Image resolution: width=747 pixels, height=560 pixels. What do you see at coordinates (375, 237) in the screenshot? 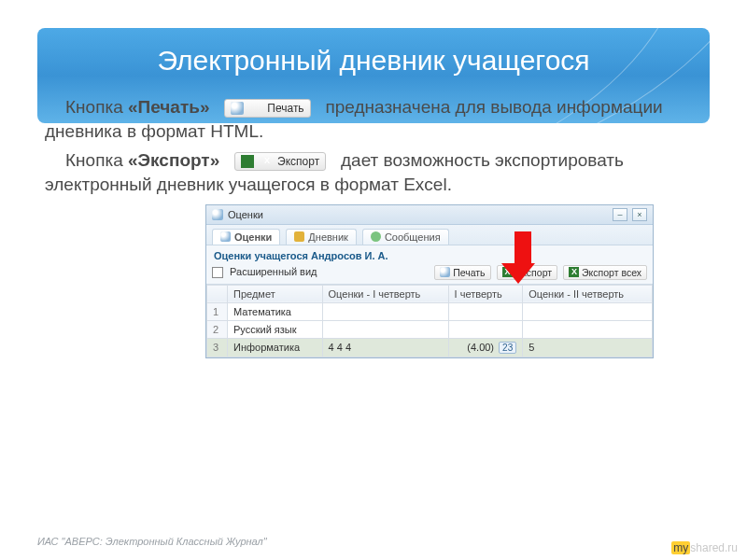
I see `refresh-icon` at bounding box center [375, 237].